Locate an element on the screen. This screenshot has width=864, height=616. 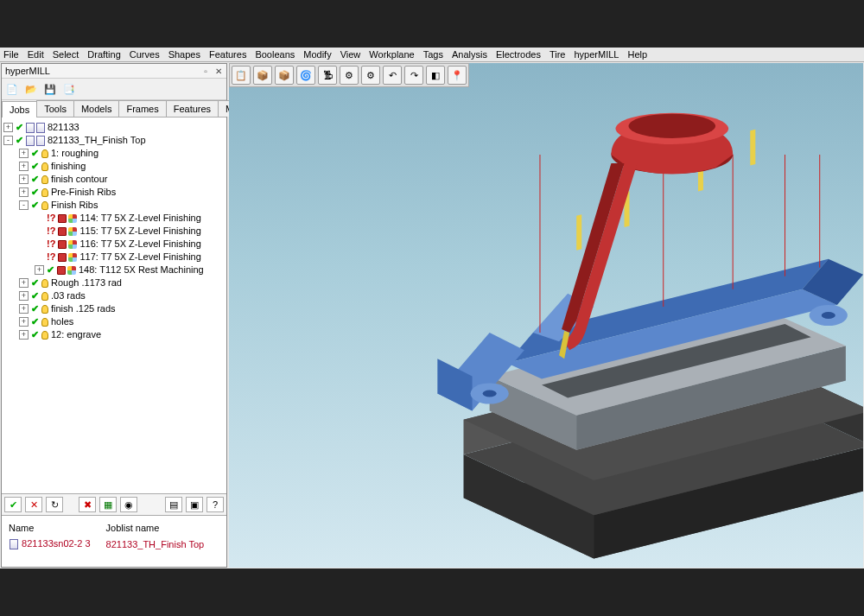
tree-row: !?114: T7 5X Z-Level Finishing is located at coordinates (114, 218).